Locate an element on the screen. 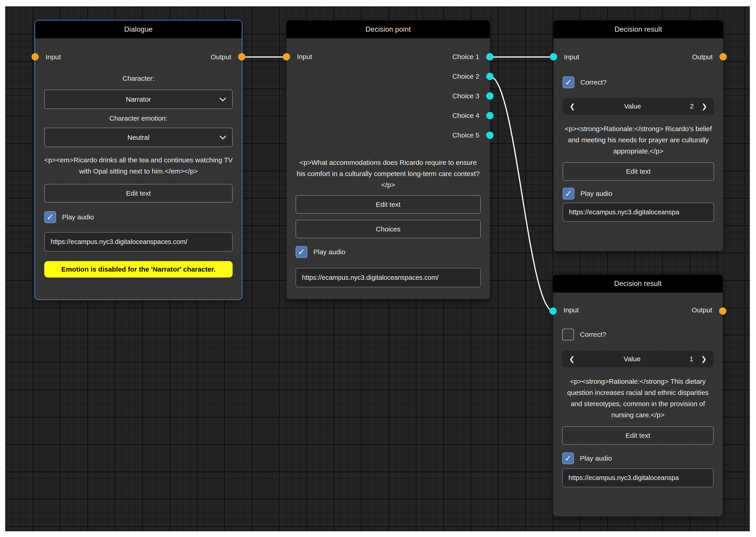  node-decision-result-2: Decision result Input Output ✓ Correct? … is located at coordinates (638, 395).